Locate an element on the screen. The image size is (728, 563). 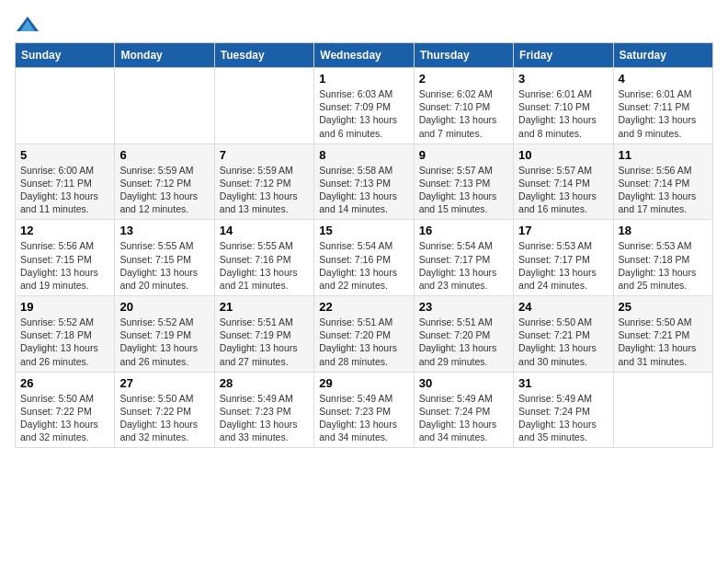
calendar-header-row: SundayMondayTuesdayWednesdayThursdayFrid… is located at coordinates (364, 55).